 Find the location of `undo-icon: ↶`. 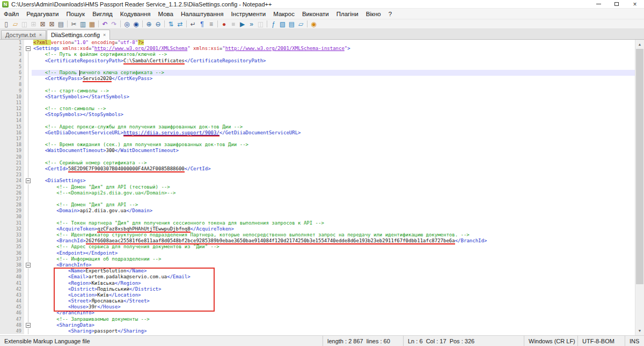

undo-icon: ↶ is located at coordinates (105, 24).